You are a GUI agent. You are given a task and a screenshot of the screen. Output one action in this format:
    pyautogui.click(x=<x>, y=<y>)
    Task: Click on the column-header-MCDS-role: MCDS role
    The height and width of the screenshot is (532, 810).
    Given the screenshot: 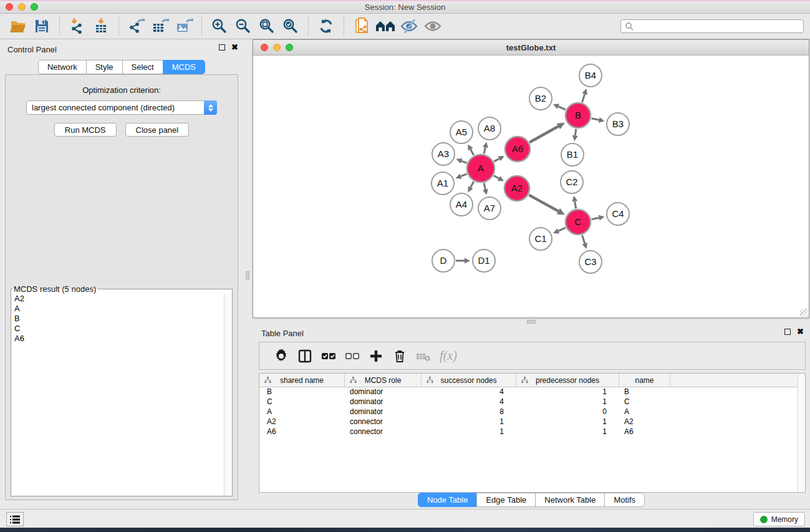 What is the action you would take?
    pyautogui.click(x=383, y=380)
    